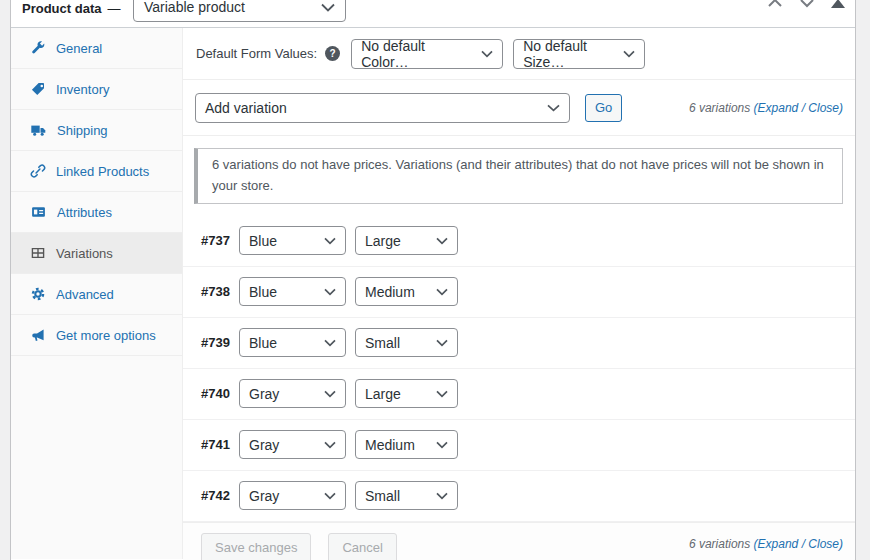 This screenshot has height=560, width=870. What do you see at coordinates (96, 90) in the screenshot?
I see `tab-inventory: Inventory` at bounding box center [96, 90].